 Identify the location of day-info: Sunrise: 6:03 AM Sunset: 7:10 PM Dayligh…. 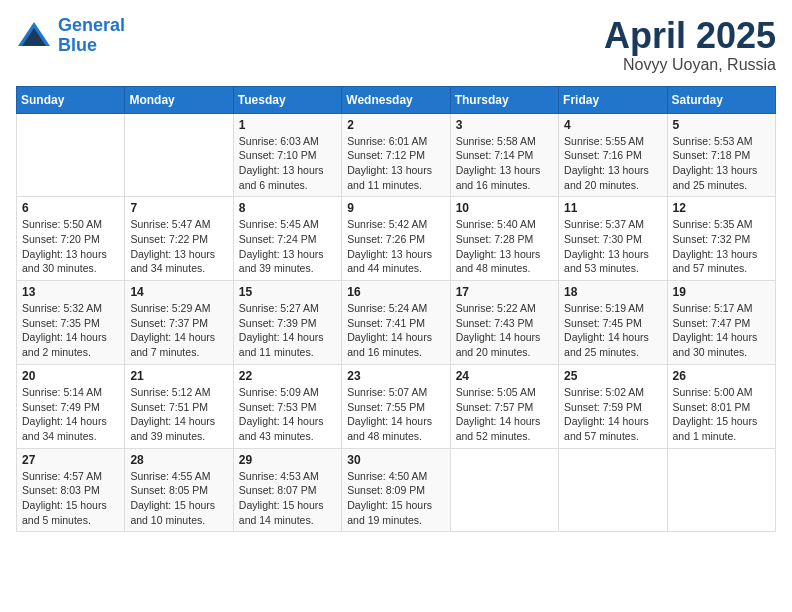
(288, 164).